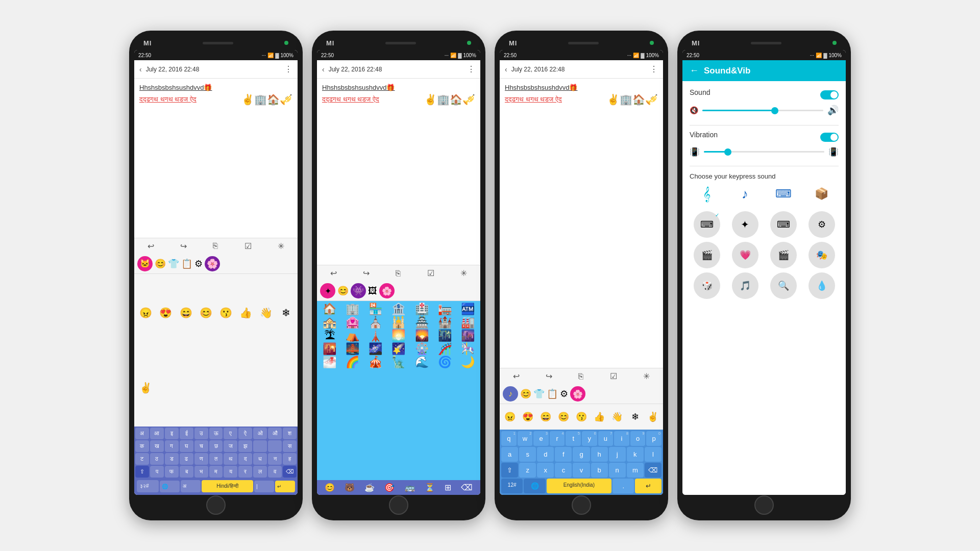 The height and width of the screenshot is (551, 980). Describe the element at coordinates (352, 322) in the screenshot. I see `emoji-building: 🏩` at that location.